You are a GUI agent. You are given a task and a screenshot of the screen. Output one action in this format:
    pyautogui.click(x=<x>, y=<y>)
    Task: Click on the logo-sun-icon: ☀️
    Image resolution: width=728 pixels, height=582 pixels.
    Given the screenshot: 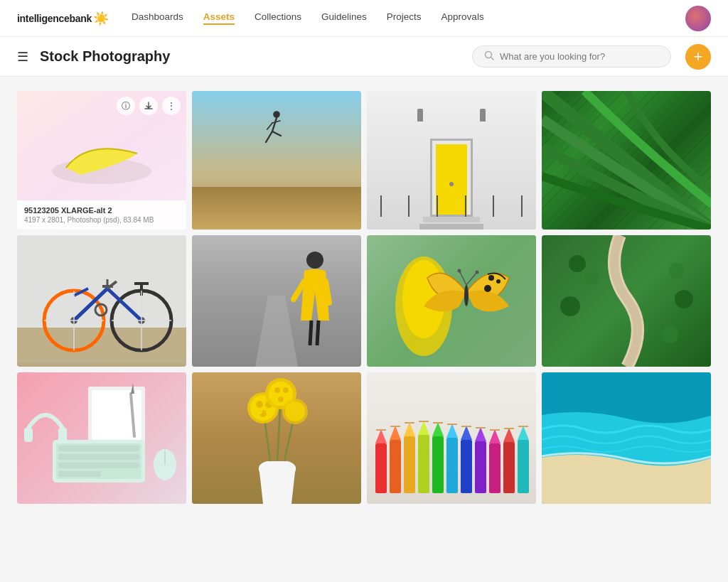 What is the action you would take?
    pyautogui.click(x=101, y=18)
    